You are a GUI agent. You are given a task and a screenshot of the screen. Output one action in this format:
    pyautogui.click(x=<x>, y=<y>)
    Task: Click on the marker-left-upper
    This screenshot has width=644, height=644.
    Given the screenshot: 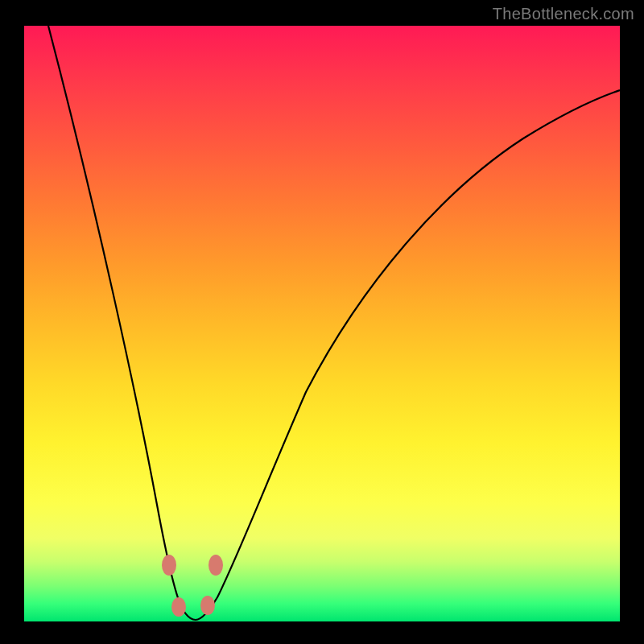 What is the action you would take?
    pyautogui.click(x=169, y=565)
    